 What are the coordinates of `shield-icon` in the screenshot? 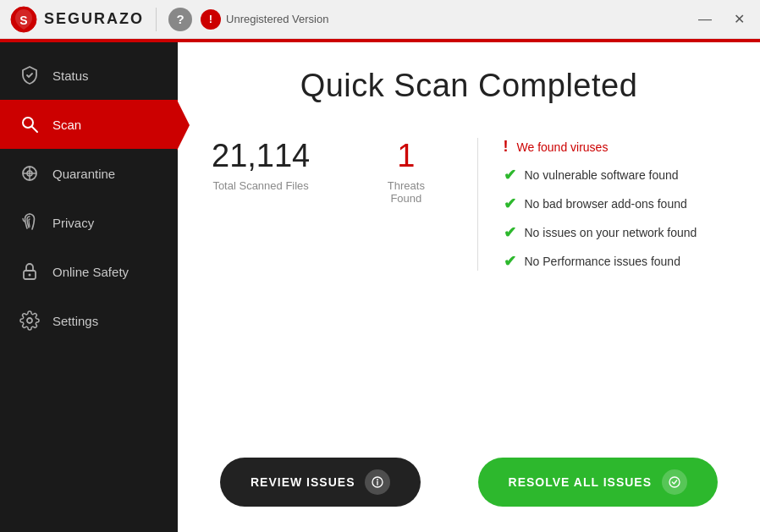 It's located at (30, 75).